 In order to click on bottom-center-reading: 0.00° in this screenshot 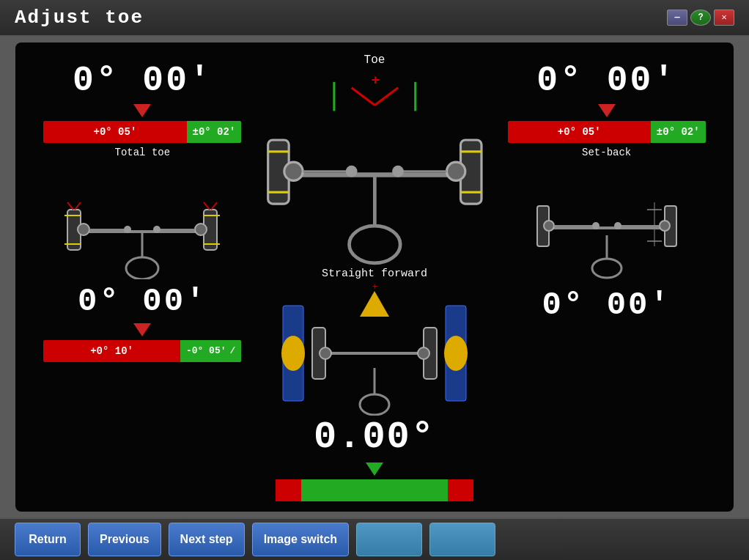, I will do `click(374, 437)`.